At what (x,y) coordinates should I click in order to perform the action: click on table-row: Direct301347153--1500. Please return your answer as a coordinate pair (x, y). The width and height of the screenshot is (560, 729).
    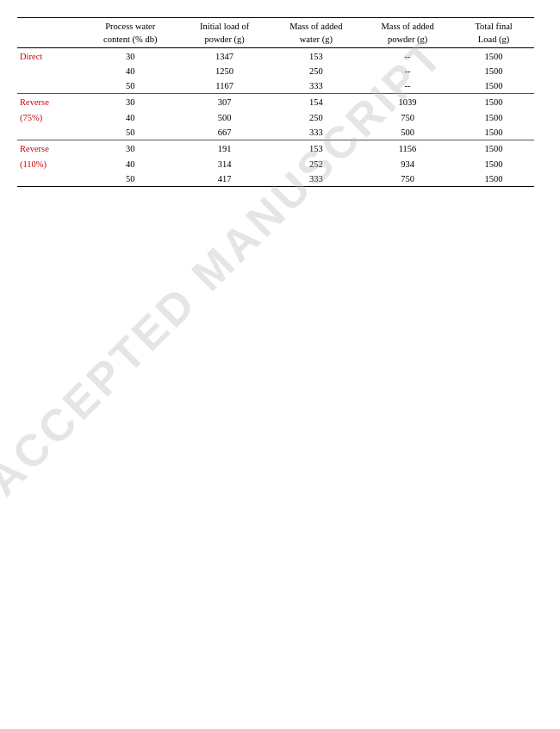
    Looking at the image, I should click on (276, 57).